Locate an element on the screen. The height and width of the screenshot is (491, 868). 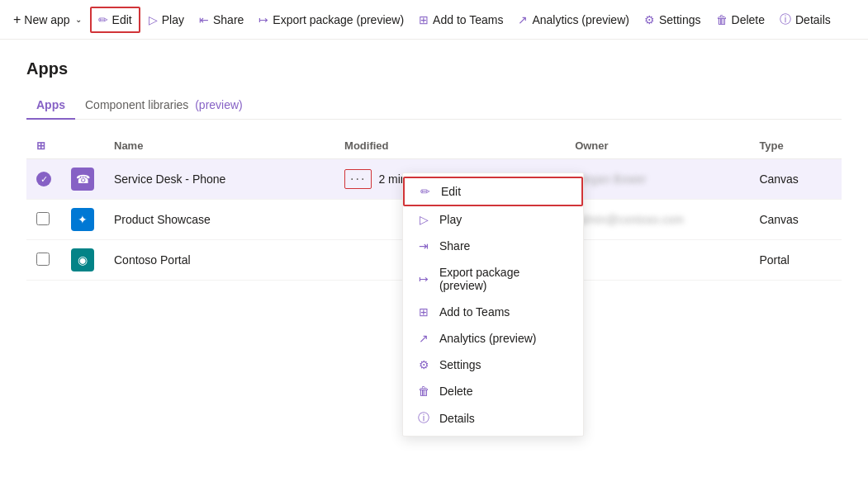
toolbar: + New app ⌄ ✏ Edit ▷ Play ⇤ Share ↦ Expo… is located at coordinates (434, 20).